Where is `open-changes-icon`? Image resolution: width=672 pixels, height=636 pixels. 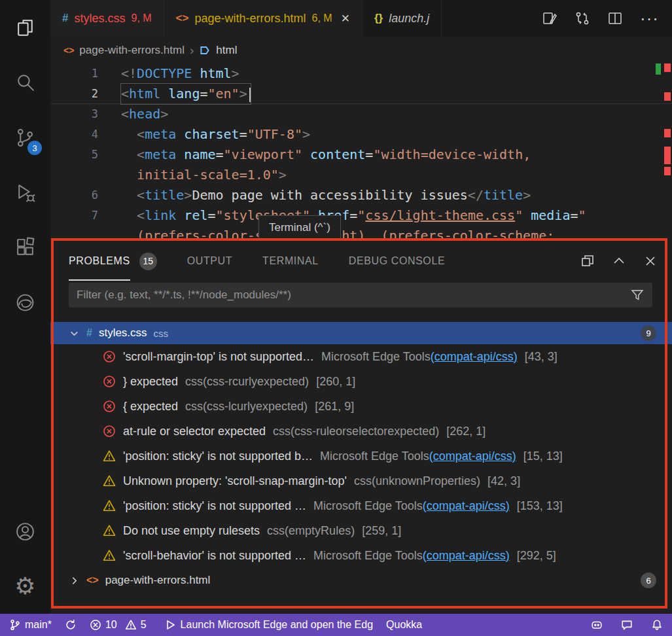 open-changes-icon is located at coordinates (550, 18).